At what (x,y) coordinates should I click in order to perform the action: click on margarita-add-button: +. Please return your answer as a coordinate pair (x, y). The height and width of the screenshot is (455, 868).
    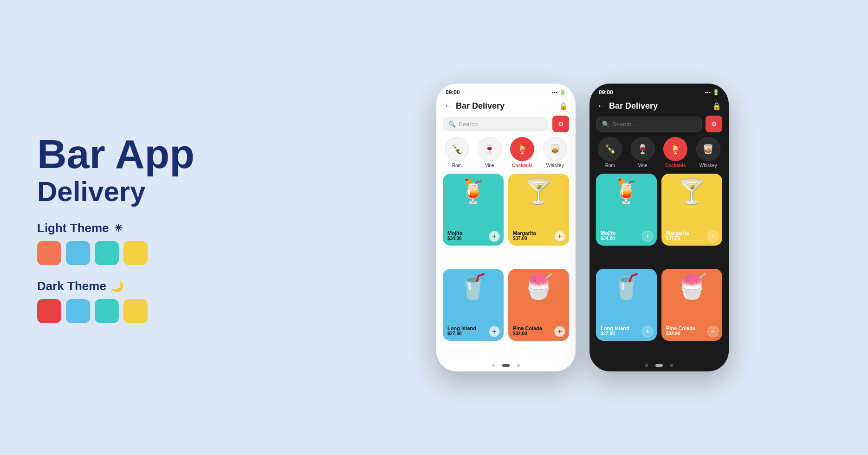
    Looking at the image, I should click on (560, 236).